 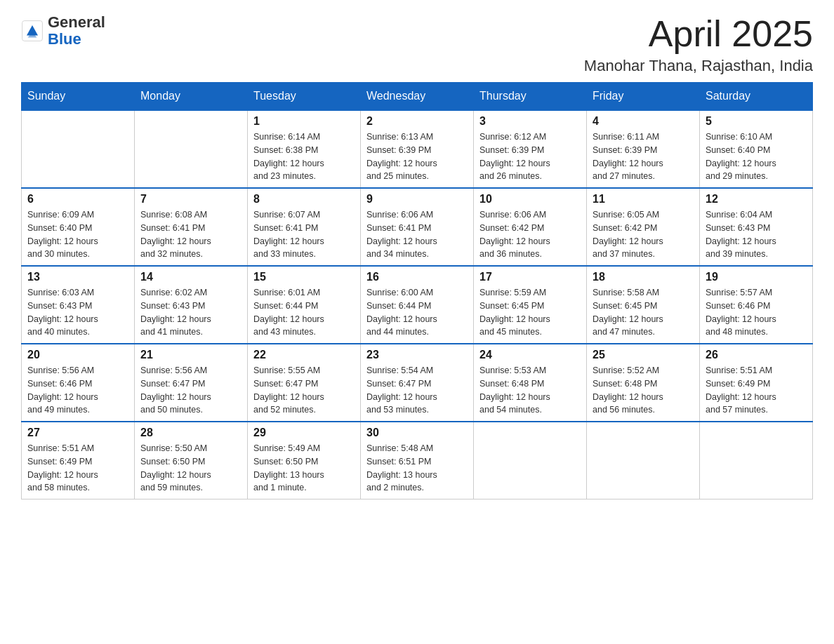 I want to click on calendar-cell: 29Sunrise: 5:49 AM Sunset: 6:50 PM Dayli…, so click(x=305, y=460).